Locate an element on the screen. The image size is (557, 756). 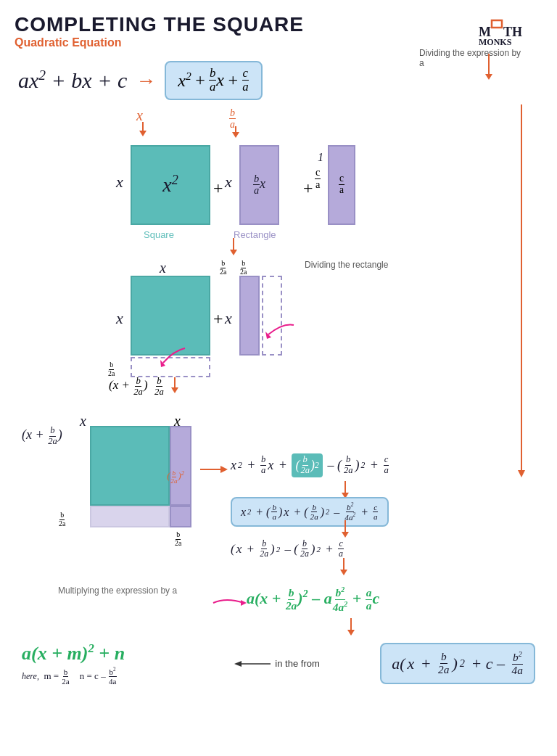
svg-text: MONKS is located at coordinates (495, 41).